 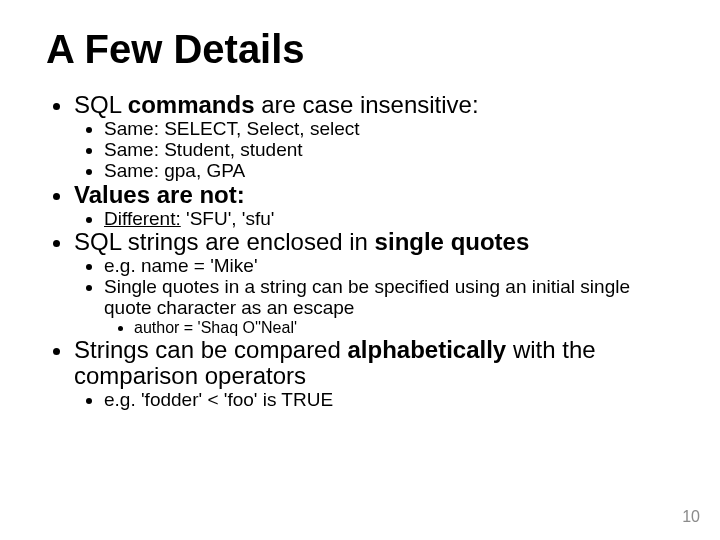 I want to click on sub-list: Same: SELECT, Select, select Same: Stude…, so click(x=374, y=150).